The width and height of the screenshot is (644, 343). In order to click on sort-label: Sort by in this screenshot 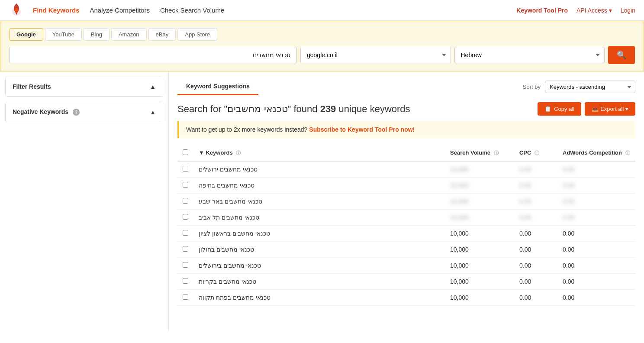, I will do `click(531, 87)`.